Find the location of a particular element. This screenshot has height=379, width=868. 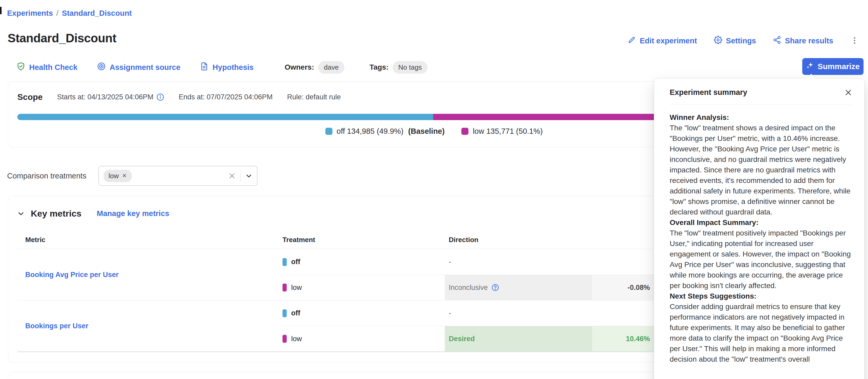

share-results-button: Share results is located at coordinates (803, 41).